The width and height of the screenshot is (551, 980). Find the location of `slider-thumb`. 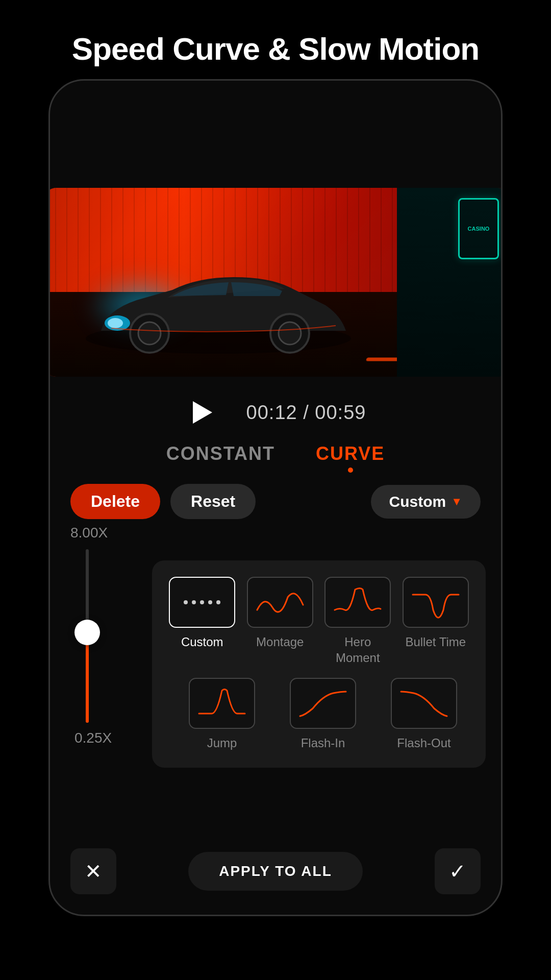

slider-thumb is located at coordinates (87, 632).